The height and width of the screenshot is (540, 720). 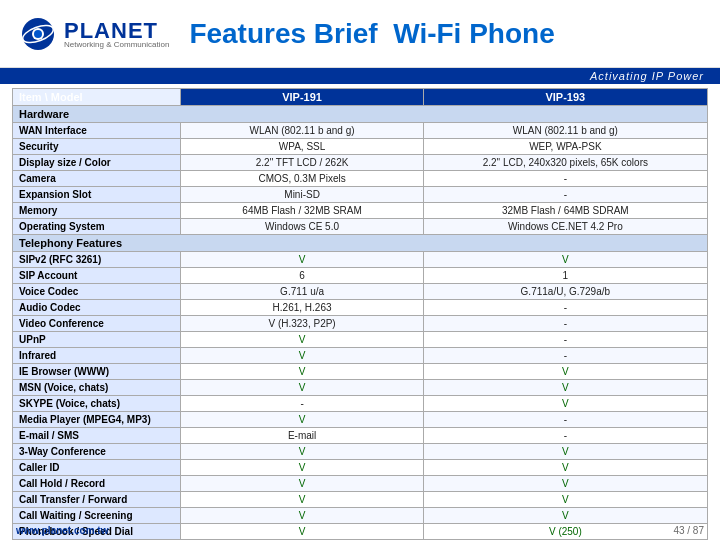 What do you see at coordinates (97, 163) in the screenshot?
I see `row-item-label: Display size / Color` at bounding box center [97, 163].